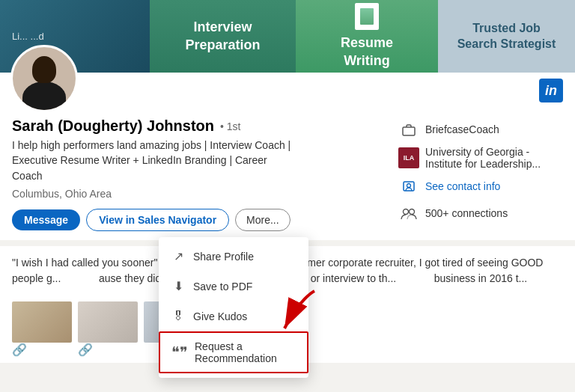 This screenshot has width=575, height=392. Describe the element at coordinates (178, 316) in the screenshot. I see `kudos-icon: 🎖` at that location.